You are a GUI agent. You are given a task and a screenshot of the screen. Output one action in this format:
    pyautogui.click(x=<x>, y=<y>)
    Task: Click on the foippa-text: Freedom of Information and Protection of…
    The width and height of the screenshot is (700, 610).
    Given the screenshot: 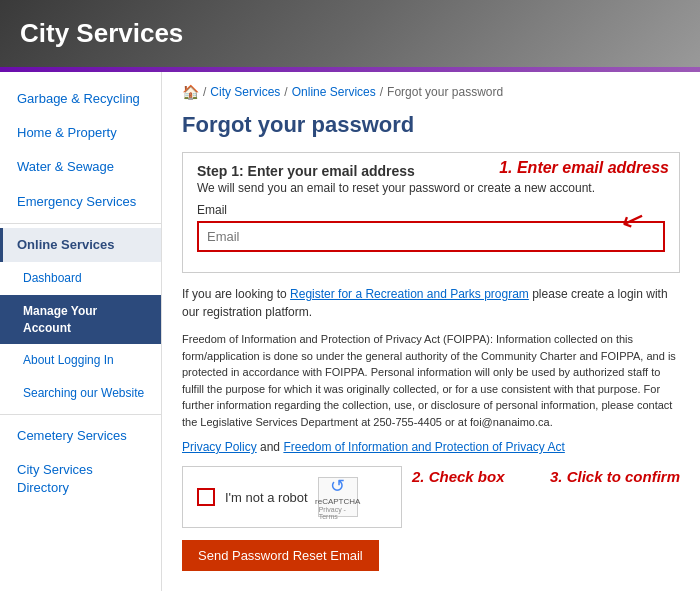 What is the action you would take?
    pyautogui.click(x=431, y=380)
    